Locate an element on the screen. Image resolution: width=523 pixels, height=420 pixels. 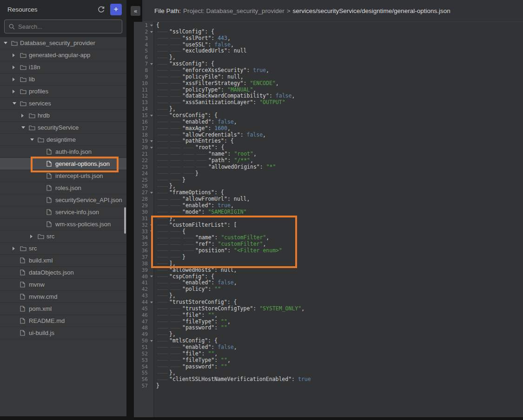
tree-file-mvnw: mvnw is located at coordinates (63, 285).